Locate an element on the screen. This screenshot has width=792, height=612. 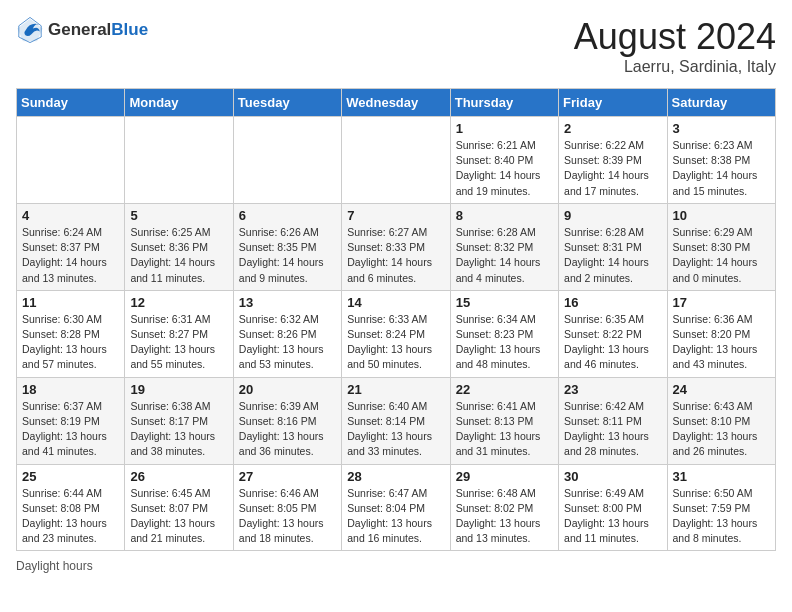
header-sunday: Sunday is located at coordinates (71, 103).